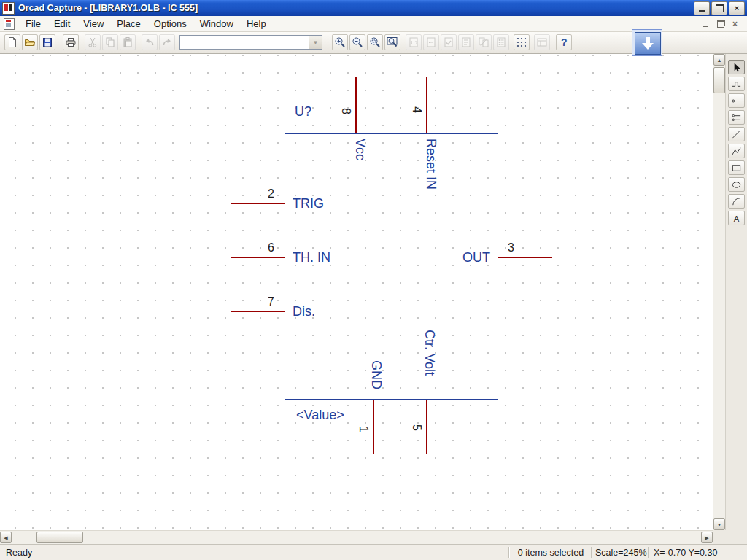 This screenshot has width=747, height=560. I want to click on scroll-left-icon: ◀, so click(6, 538).